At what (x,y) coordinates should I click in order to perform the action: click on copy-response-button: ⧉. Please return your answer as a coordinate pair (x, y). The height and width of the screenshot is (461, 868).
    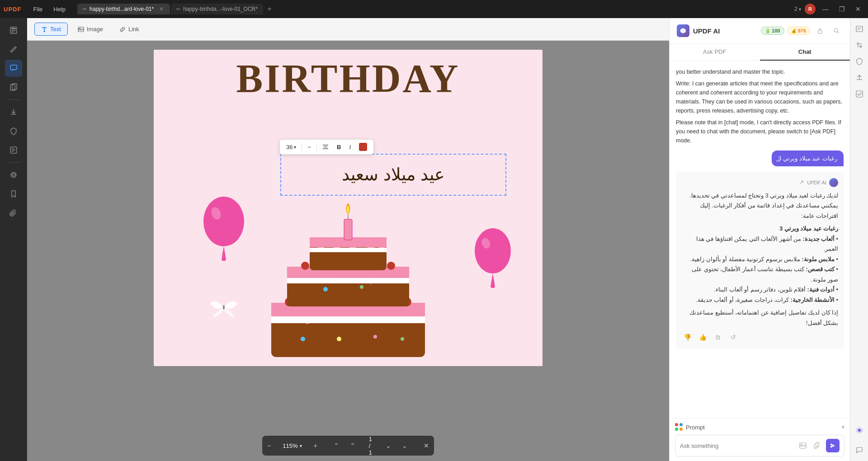
    Looking at the image, I should click on (718, 338).